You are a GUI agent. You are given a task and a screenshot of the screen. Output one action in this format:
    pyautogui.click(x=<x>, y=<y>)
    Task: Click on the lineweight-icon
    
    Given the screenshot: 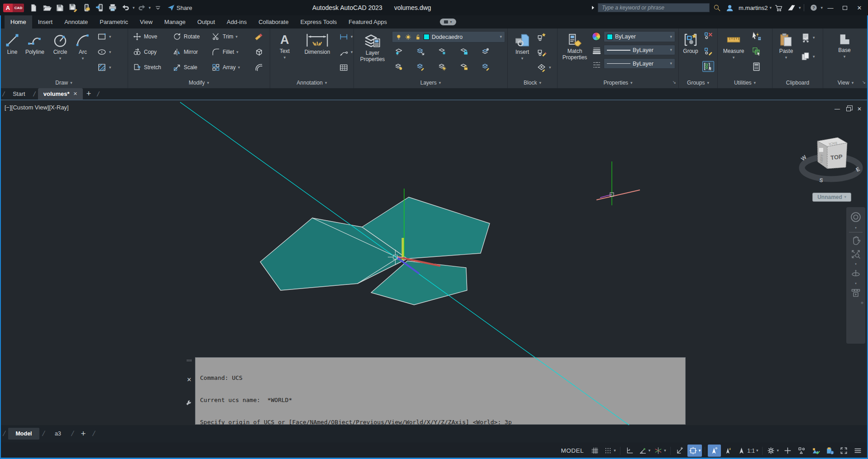 What is the action you would take?
    pyautogui.click(x=596, y=52)
    